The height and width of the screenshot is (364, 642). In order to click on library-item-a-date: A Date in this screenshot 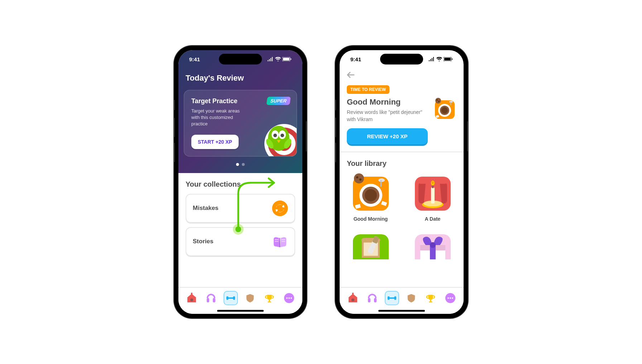, I will do `click(433, 197)`.